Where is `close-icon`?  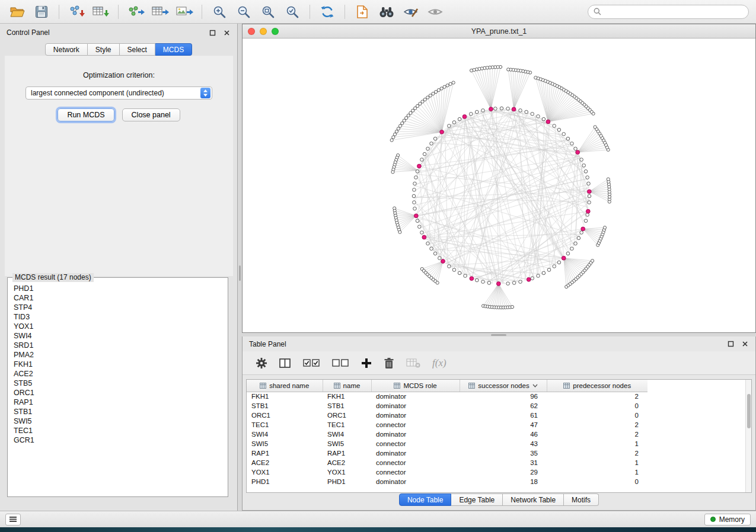 close-icon is located at coordinates (745, 344).